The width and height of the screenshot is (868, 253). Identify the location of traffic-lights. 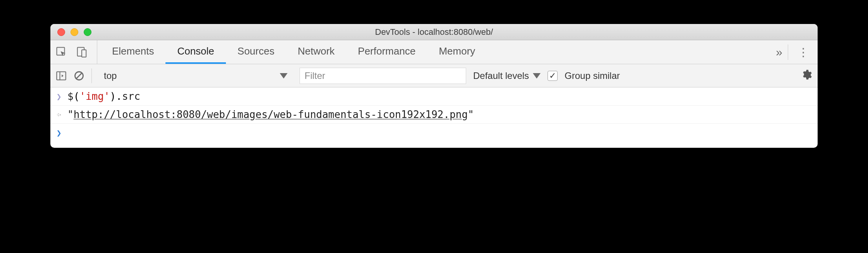
(71, 32).